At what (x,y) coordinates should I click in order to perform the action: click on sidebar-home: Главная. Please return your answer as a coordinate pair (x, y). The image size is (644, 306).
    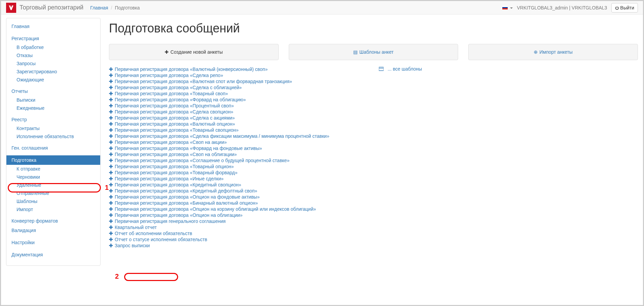
    Looking at the image, I should click on (53, 26).